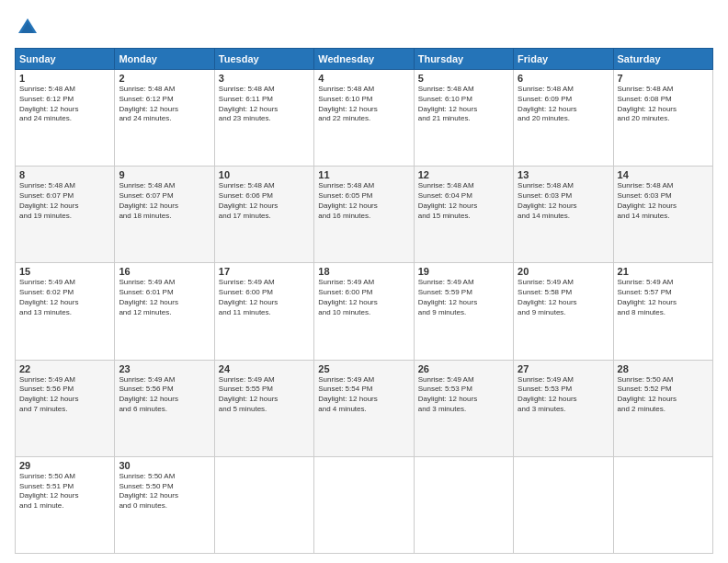 This screenshot has width=728, height=563. I want to click on day-number: 11, so click(364, 175).